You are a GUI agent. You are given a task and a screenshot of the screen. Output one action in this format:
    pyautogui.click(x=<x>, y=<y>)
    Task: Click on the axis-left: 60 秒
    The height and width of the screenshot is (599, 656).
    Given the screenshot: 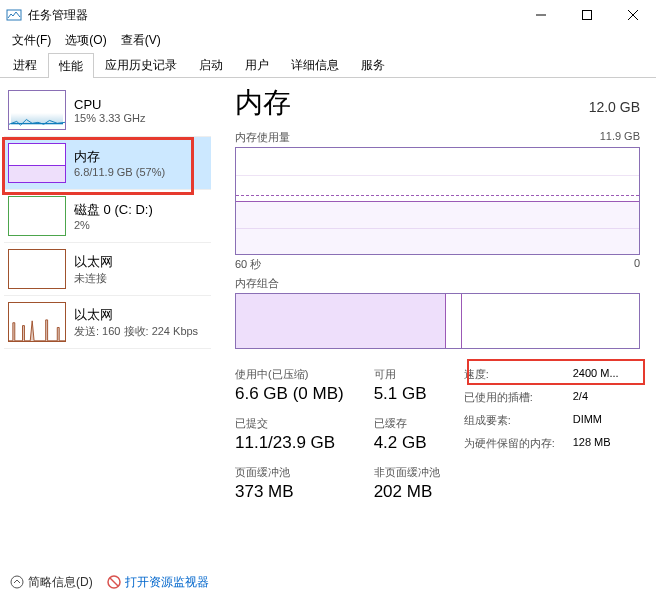 What is the action you would take?
    pyautogui.click(x=248, y=264)
    